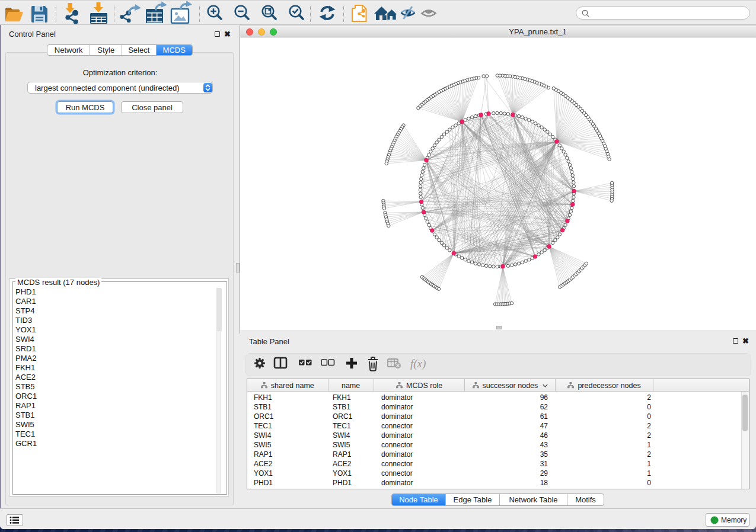 The height and width of the screenshot is (532, 756). Describe the element at coordinates (418, 364) in the screenshot. I see `svg-text: f(x)` at that location.